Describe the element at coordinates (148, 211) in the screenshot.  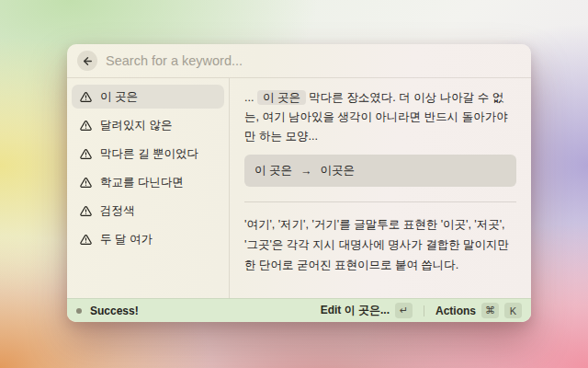
I see `list-item: 검정색` at that location.